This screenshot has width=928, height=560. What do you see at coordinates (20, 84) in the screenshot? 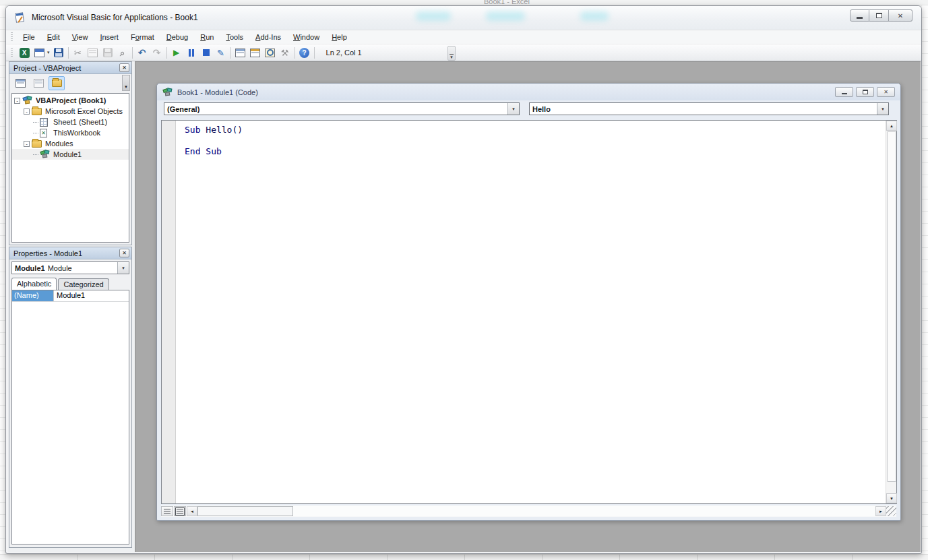
I see `view-code-button` at bounding box center [20, 84].